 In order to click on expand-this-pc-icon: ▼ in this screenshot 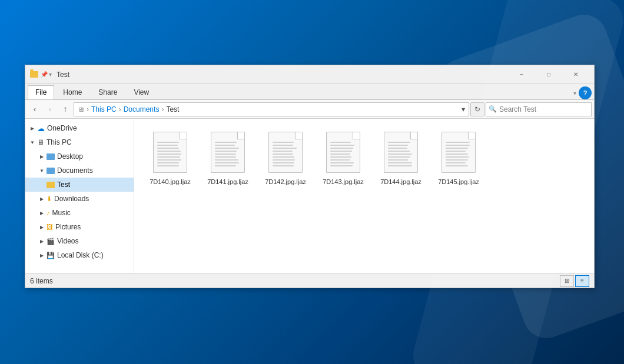, I will do `click(32, 142)`.